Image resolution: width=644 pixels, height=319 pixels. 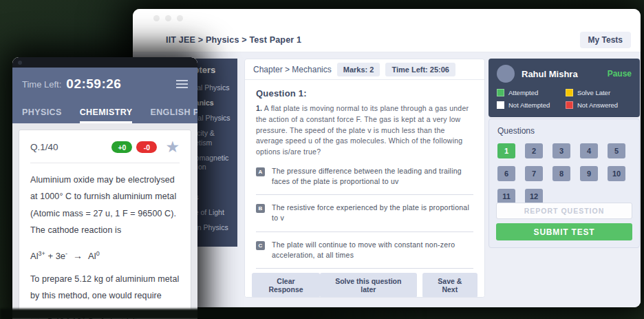 What do you see at coordinates (42, 254) in the screenshot?
I see `formula-sup1: 3+` at bounding box center [42, 254].